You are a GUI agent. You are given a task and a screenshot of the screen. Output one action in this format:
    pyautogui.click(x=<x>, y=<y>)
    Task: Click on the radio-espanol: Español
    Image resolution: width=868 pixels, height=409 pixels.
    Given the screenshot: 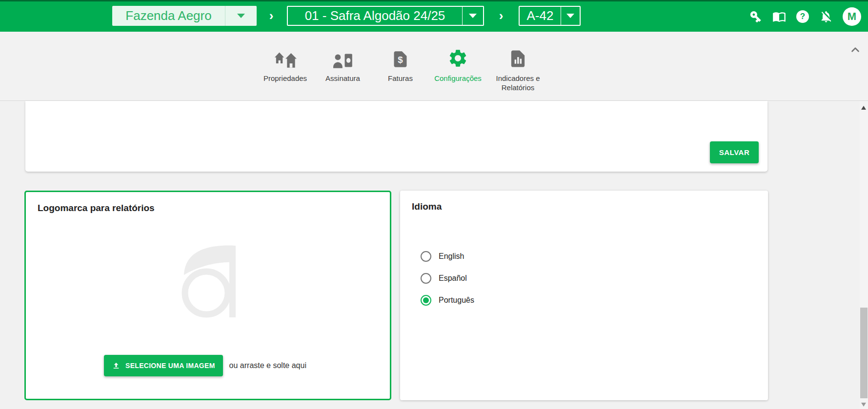 What is the action you would take?
    pyautogui.click(x=447, y=278)
    